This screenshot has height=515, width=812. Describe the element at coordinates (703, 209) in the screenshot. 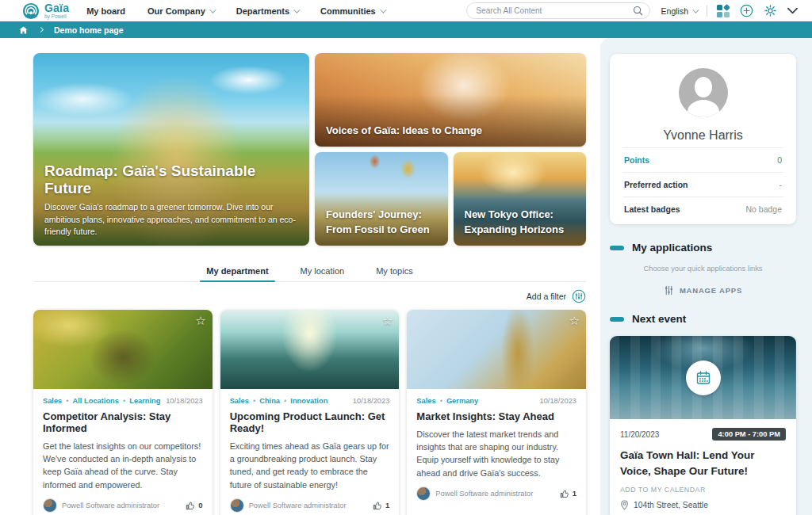

I see `profile-row-latest-badges: Latest badges No badge` at that location.